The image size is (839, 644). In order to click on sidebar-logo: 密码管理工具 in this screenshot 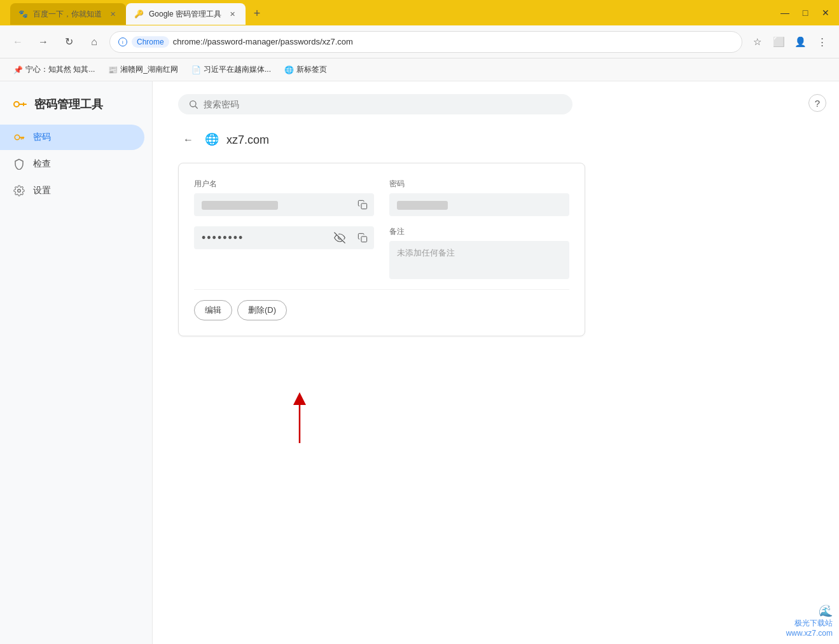, I will do `click(76, 108)`.